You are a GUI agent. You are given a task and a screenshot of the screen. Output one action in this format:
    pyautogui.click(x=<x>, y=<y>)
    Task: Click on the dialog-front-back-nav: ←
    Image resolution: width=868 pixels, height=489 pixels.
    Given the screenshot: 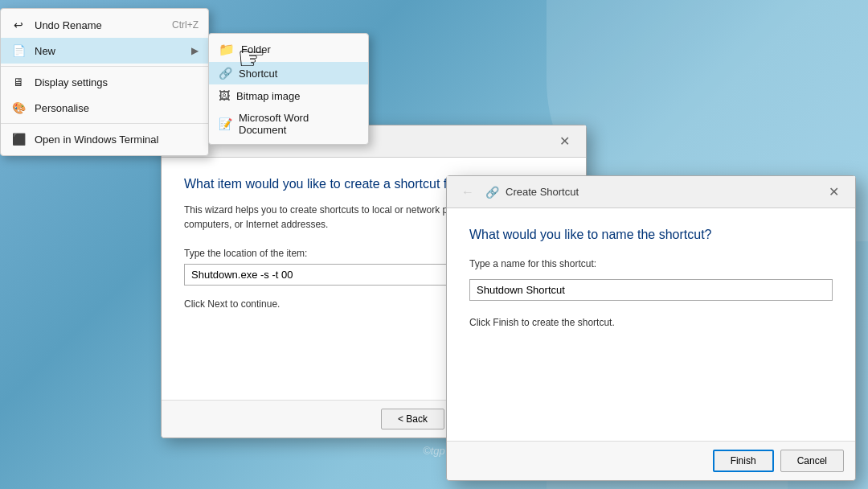 What is the action you would take?
    pyautogui.click(x=468, y=192)
    